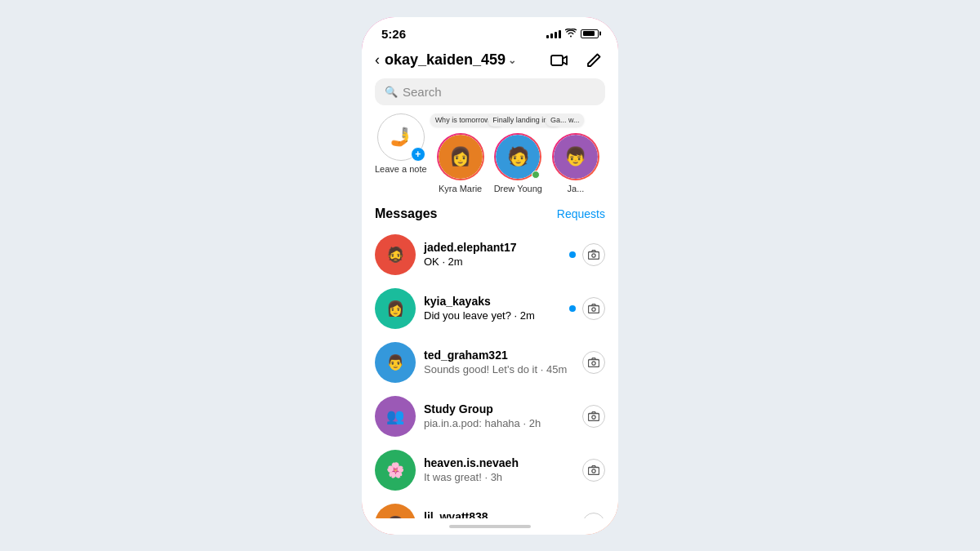 The width and height of the screenshot is (980, 551). I want to click on story-item-partial: Ga... w... 👦 Ja..., so click(576, 153).